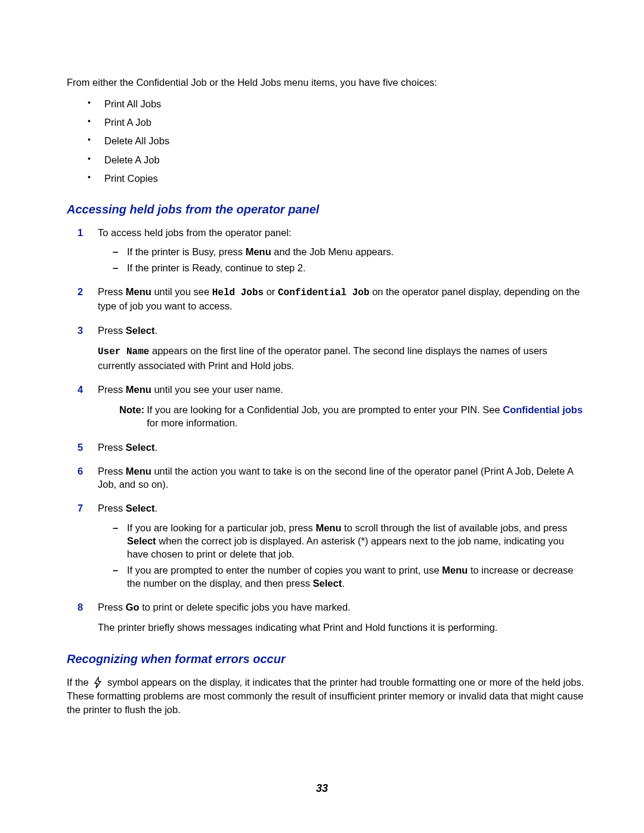 The image size is (644, 833). I want to click on list-item: If you are prompted to enter the number …, so click(348, 577).